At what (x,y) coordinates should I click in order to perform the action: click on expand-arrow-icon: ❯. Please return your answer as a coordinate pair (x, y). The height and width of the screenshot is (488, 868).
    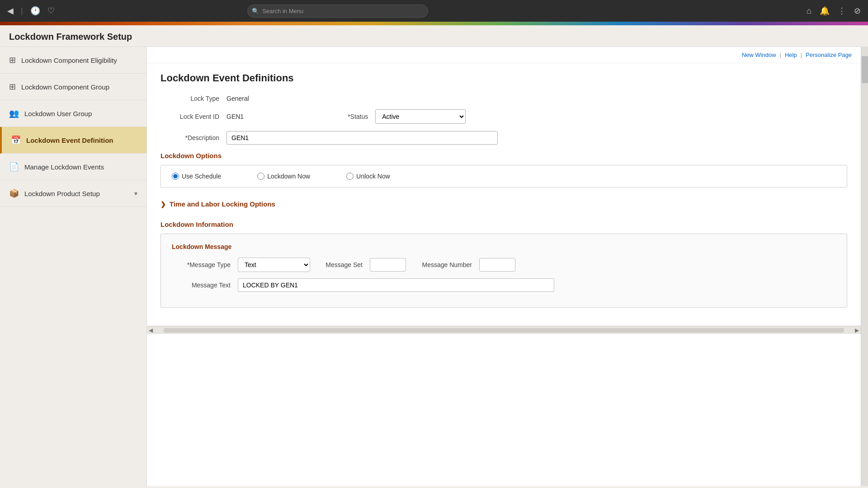
    Looking at the image, I should click on (163, 204).